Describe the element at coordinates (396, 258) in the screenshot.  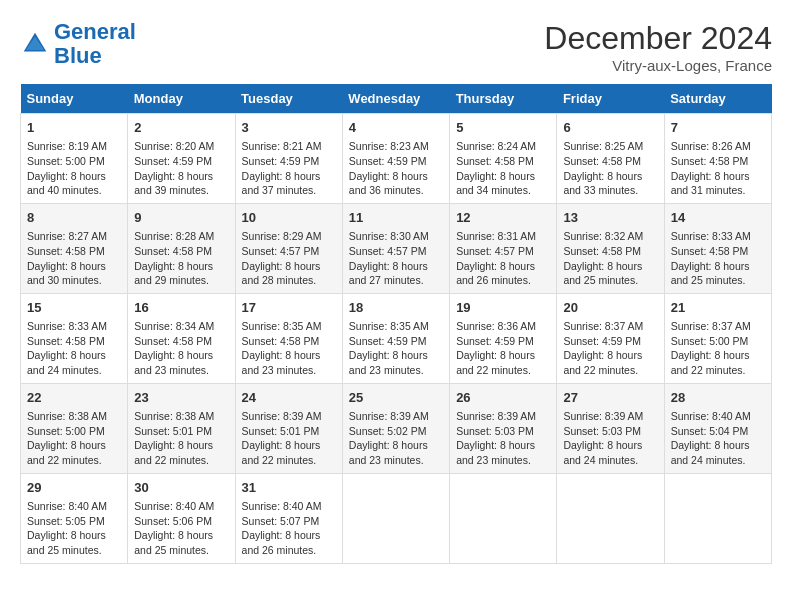
I see `day-info: Sunrise: 8:30 AMSunset: 4:57 PMDaylight:…` at that location.